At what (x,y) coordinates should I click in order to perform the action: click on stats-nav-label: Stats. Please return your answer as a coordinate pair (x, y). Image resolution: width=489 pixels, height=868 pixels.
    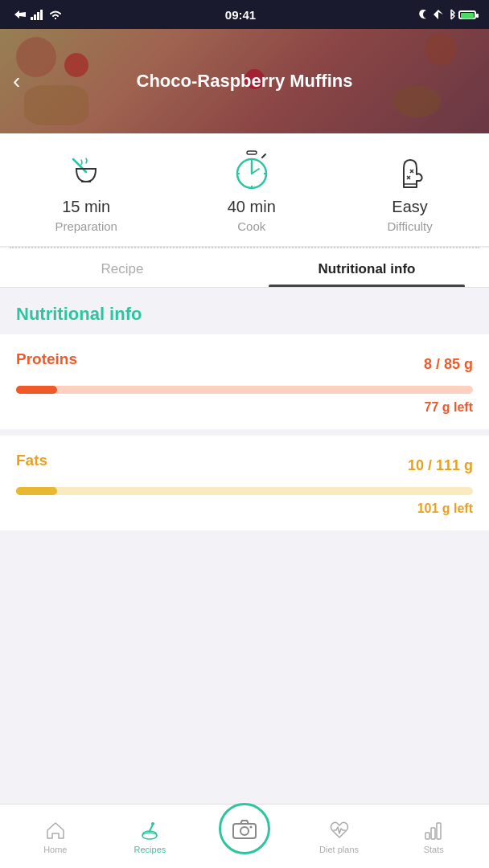
    Looking at the image, I should click on (434, 850).